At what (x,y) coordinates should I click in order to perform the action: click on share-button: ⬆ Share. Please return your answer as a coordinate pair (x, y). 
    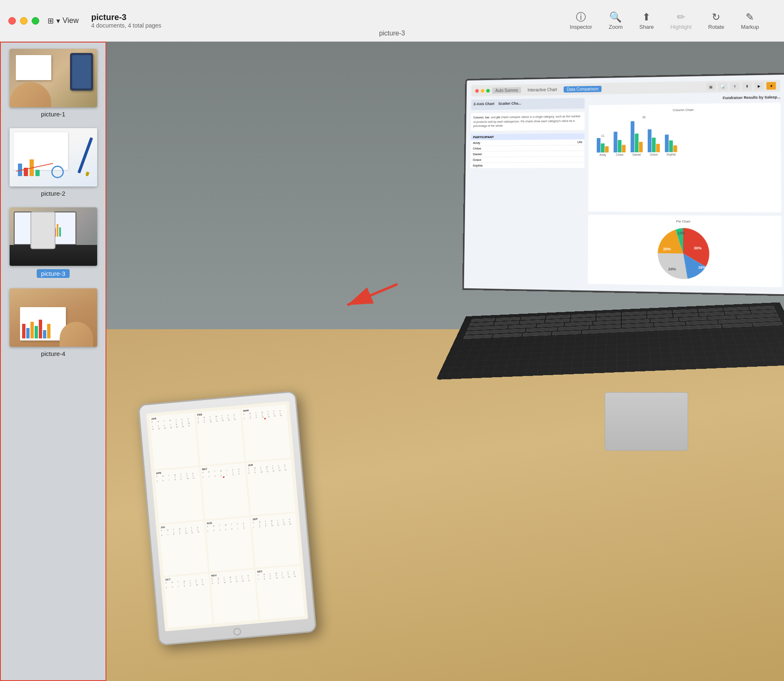
    Looking at the image, I should click on (646, 21).